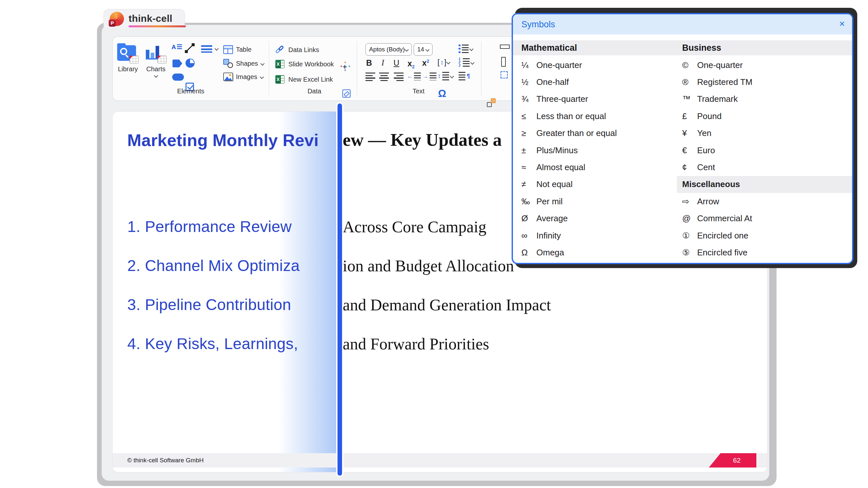 The width and height of the screenshot is (868, 488). I want to click on underline-button: U, so click(396, 63).